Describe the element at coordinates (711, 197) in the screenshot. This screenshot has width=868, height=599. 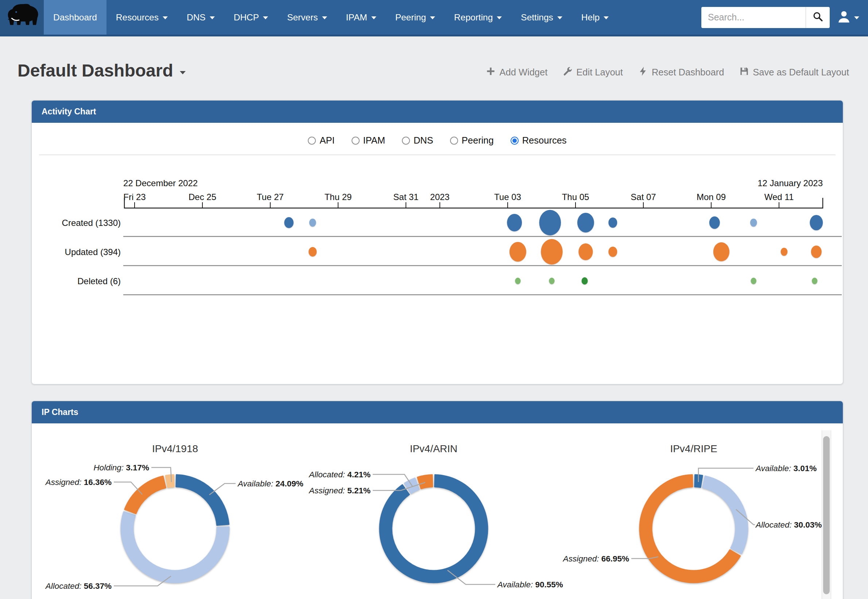
I see `axis-tick-label: Mon 09` at that location.